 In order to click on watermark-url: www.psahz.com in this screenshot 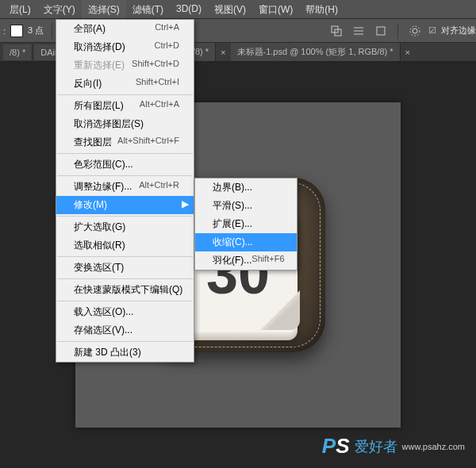, I will do `click(433, 447)`.